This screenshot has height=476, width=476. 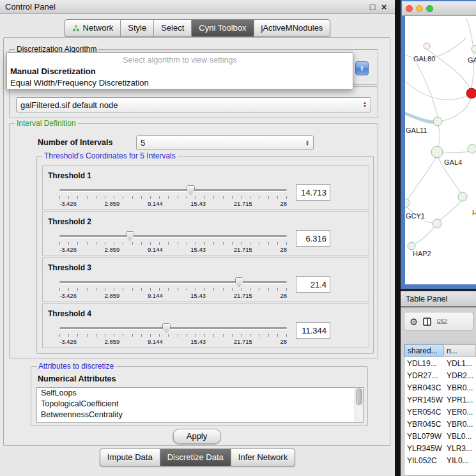 What do you see at coordinates (460, 351) in the screenshot?
I see `column-header-name: n...` at bounding box center [460, 351].